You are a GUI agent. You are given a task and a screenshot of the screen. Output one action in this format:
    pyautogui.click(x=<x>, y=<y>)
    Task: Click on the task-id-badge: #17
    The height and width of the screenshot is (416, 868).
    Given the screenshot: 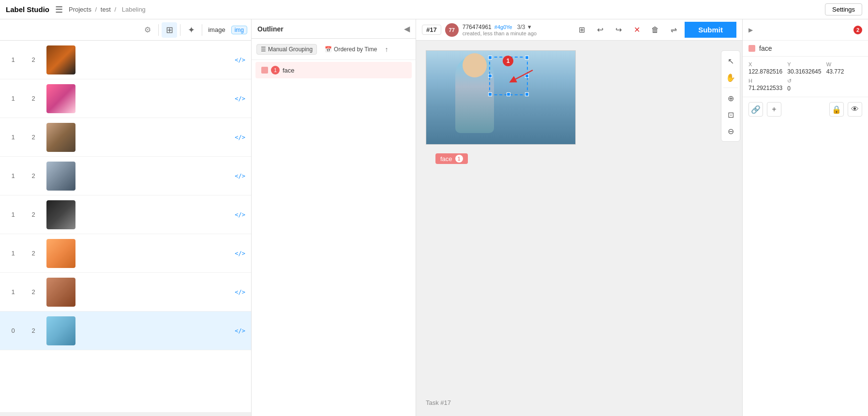 What is the action you would take?
    pyautogui.click(x=432, y=30)
    